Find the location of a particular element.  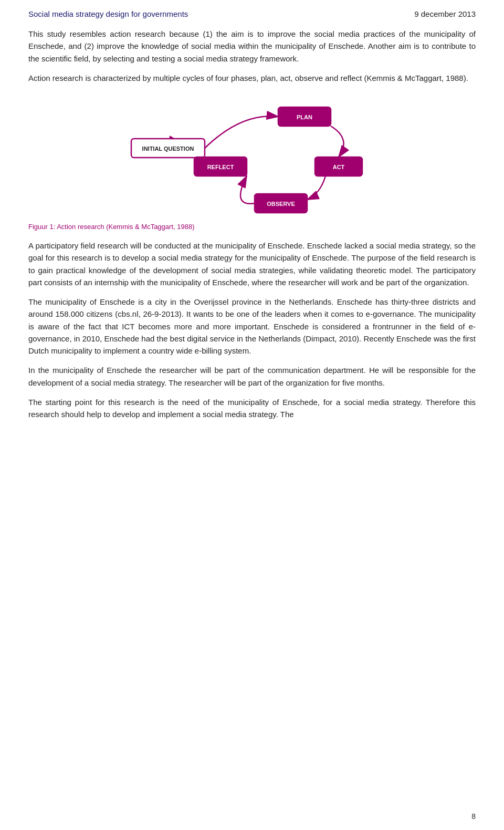

document-date: 9 december 2013 is located at coordinates (445, 14).